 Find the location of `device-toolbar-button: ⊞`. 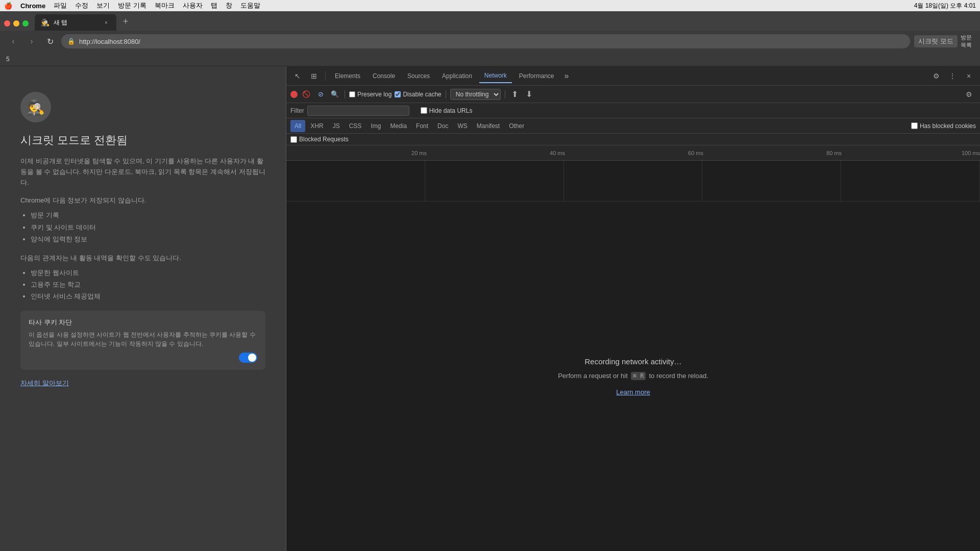

device-toolbar-button: ⊞ is located at coordinates (314, 76).